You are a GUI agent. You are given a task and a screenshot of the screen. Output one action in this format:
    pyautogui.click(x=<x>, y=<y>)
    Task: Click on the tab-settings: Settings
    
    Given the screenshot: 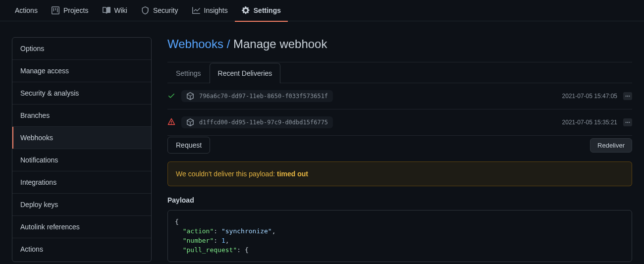 What is the action you would take?
    pyautogui.click(x=262, y=11)
    